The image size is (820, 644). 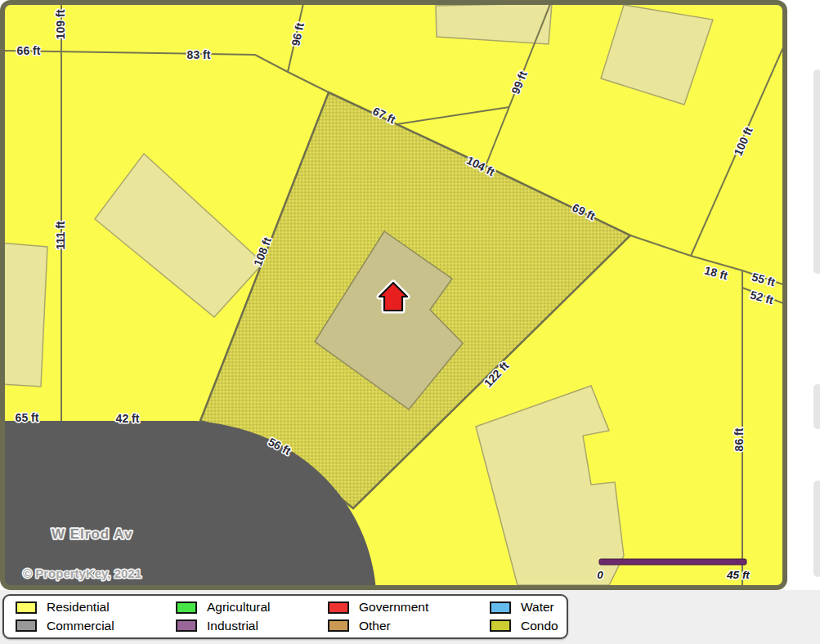 I want to click on dimension-label: 83 ft, so click(x=199, y=55).